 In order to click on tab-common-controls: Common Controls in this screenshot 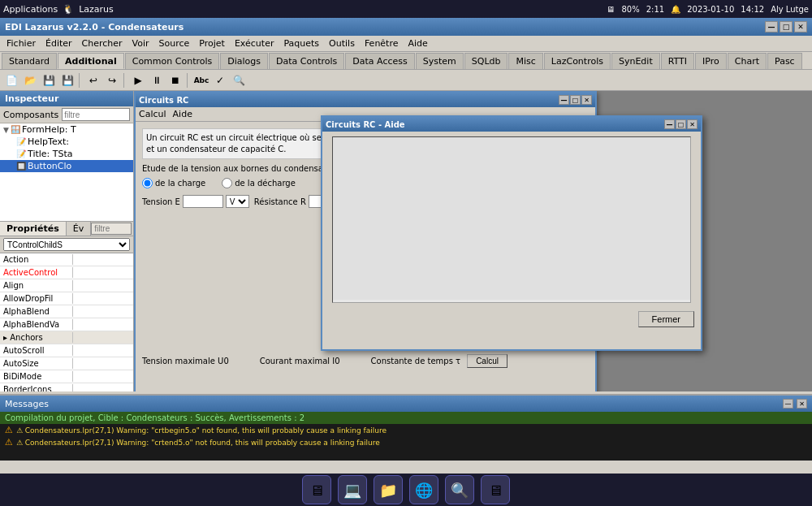, I will do `click(172, 61)`.